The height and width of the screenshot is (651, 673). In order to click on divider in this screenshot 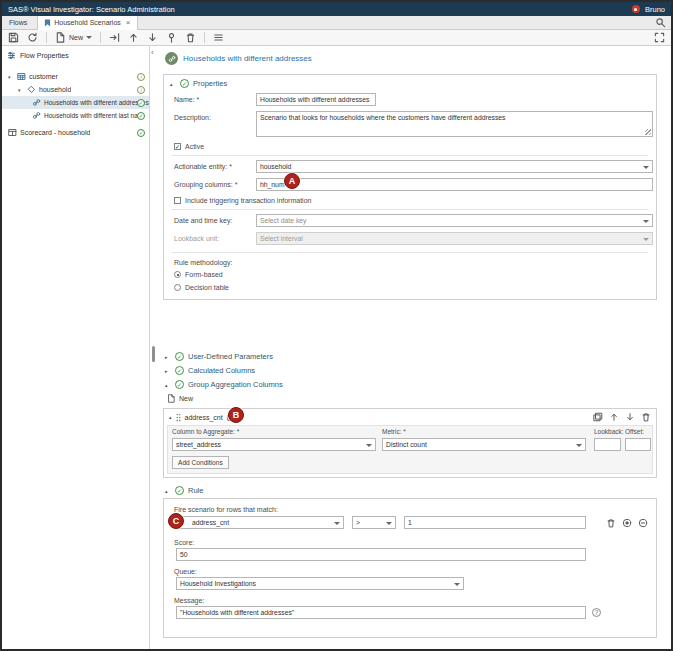, I will do `click(410, 252)`.